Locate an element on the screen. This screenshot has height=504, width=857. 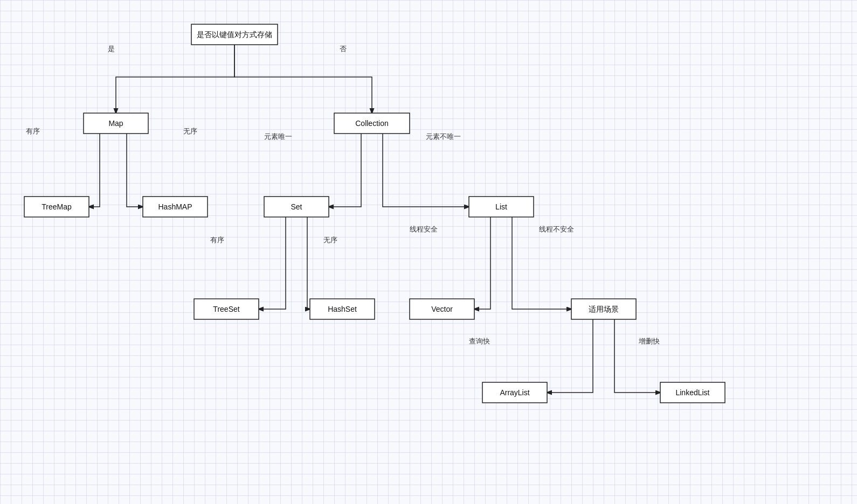
svg-text: Set is located at coordinates (296, 207).